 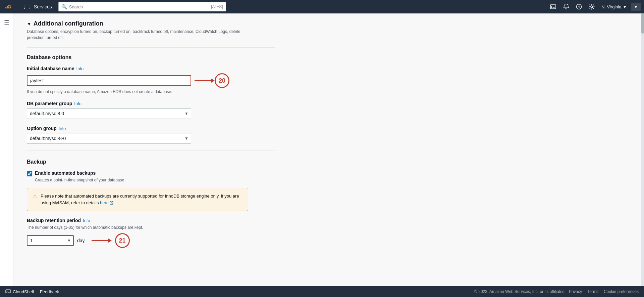 I want to click on section-divider, so click(x=151, y=48).